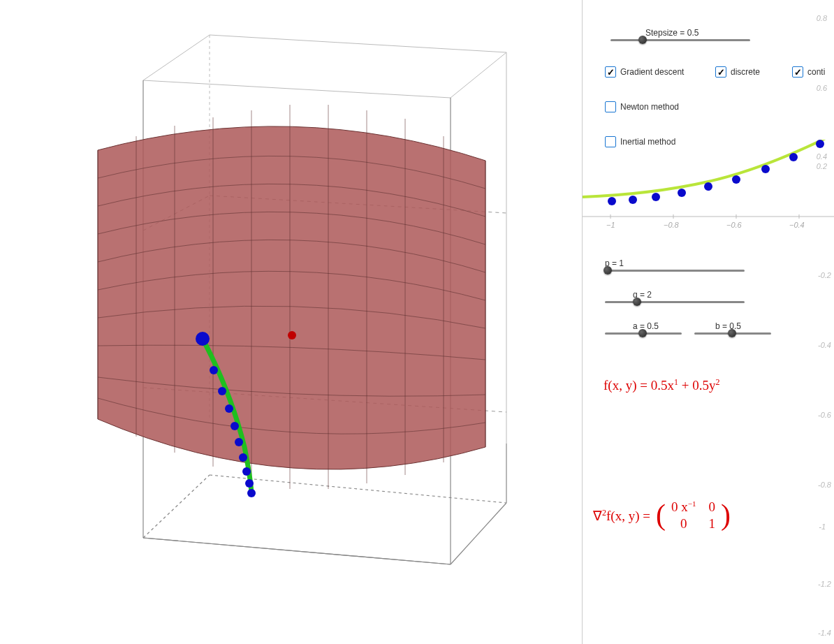 The image size is (834, 644). Describe the element at coordinates (824, 633) in the screenshot. I see `y-tick: -1.4` at that location.